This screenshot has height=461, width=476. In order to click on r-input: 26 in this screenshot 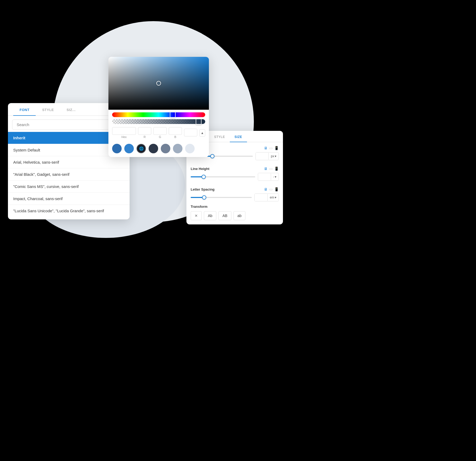, I will do `click(145, 131)`.